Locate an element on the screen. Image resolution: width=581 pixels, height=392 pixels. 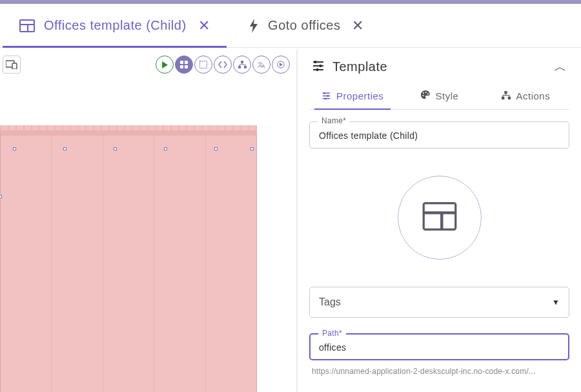
subtab-actions: Actions is located at coordinates (526, 97).